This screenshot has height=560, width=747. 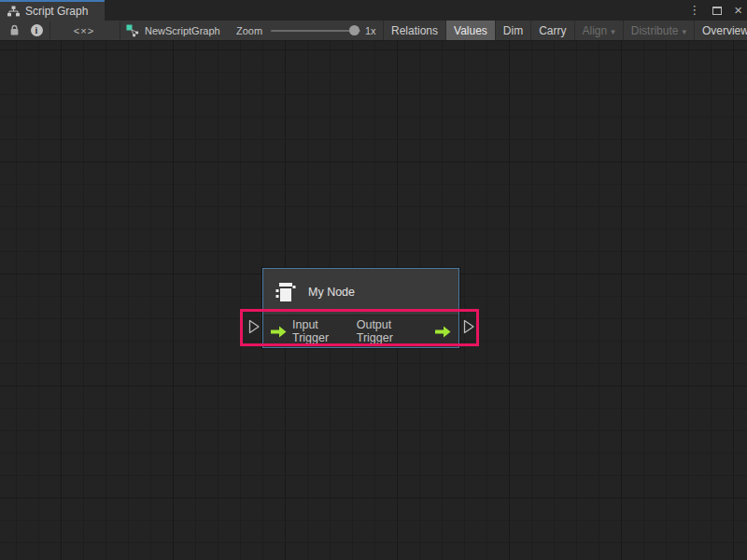 What do you see at coordinates (565, 30) in the screenshot?
I see `toolbar-button-group: Relations Values Dim Carry Align ▾ Distr…` at bounding box center [565, 30].